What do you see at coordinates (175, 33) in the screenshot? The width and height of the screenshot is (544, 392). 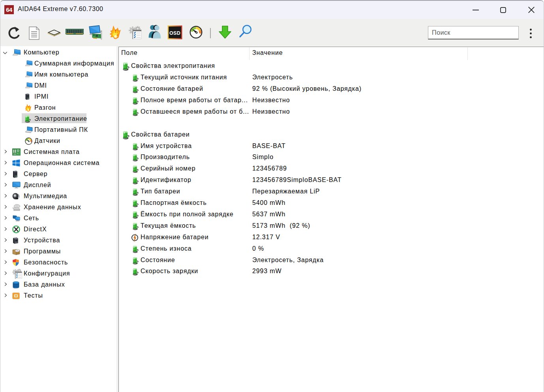 I see `svg-text: OSD` at bounding box center [175, 33].